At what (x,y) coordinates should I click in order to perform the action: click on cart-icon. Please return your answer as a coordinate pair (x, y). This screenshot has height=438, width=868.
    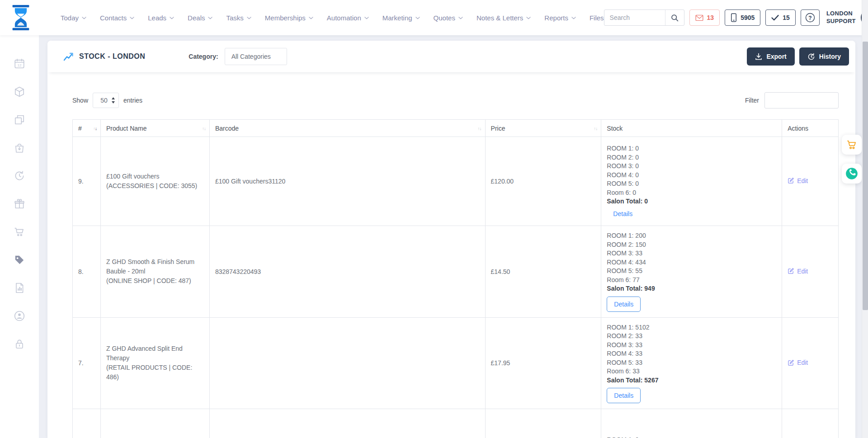
    Looking at the image, I should click on (852, 145).